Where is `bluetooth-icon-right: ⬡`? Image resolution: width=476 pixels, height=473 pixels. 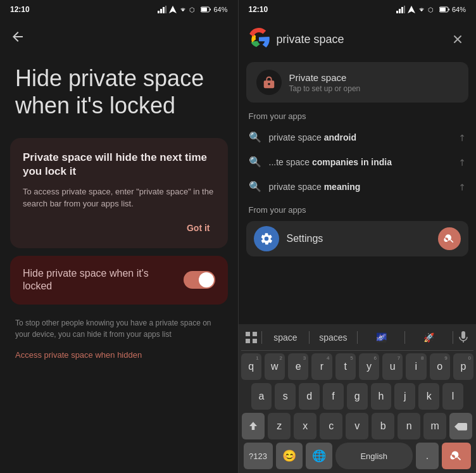
bluetooth-icon-right: ⬡ is located at coordinates (432, 9).